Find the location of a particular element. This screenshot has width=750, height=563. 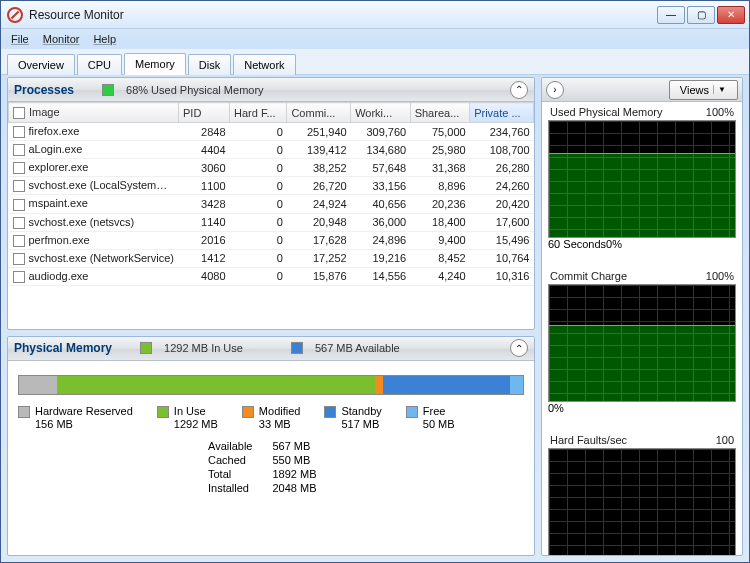

table-row: svchost.exe (NetworkService)1412017,2521… is located at coordinates (272, 258).